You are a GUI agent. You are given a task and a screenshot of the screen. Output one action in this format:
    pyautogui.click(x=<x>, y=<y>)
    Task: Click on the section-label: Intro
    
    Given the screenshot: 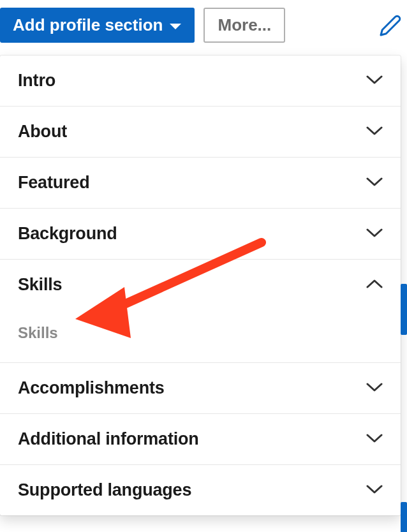 What is the action you would take?
    pyautogui.click(x=37, y=80)
    